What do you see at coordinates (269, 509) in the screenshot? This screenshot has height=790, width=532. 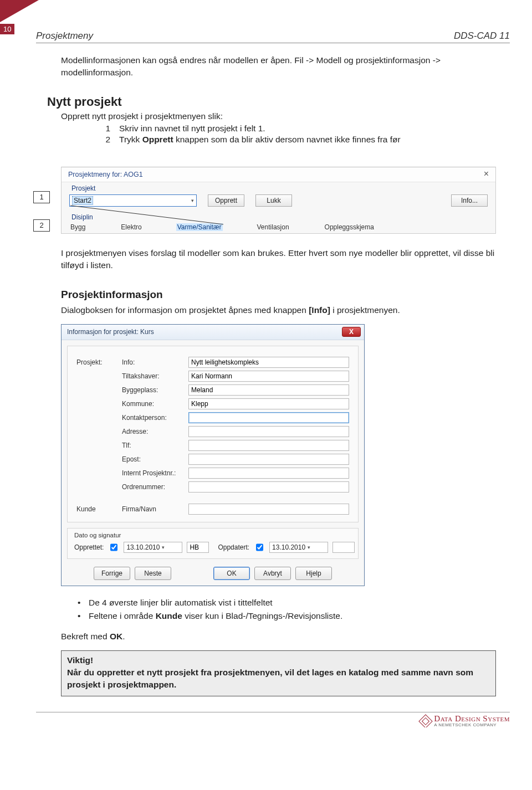 I see `firma-navn-field` at bounding box center [269, 509].